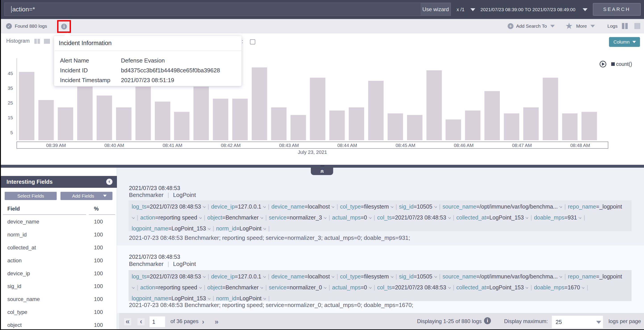  What do you see at coordinates (624, 64) in the screenshot?
I see `svg-text: count()` at bounding box center [624, 64].